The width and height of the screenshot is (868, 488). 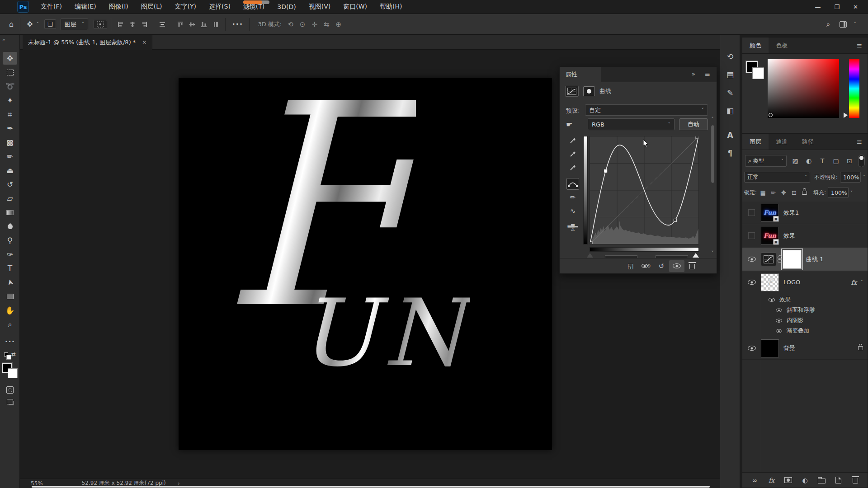 I want to click on menu-file: 文件(F), so click(x=52, y=7).